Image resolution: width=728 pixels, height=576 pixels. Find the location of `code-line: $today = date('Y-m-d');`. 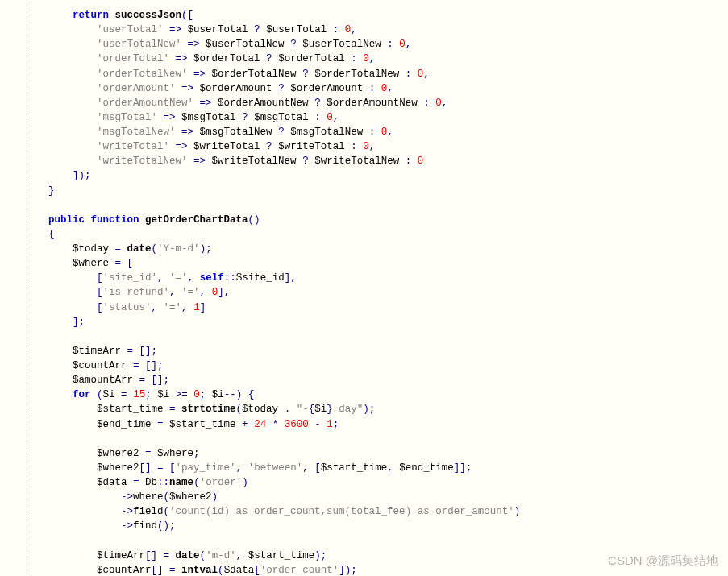

code-line: $today = date('Y-m-d'); is located at coordinates (118, 249).